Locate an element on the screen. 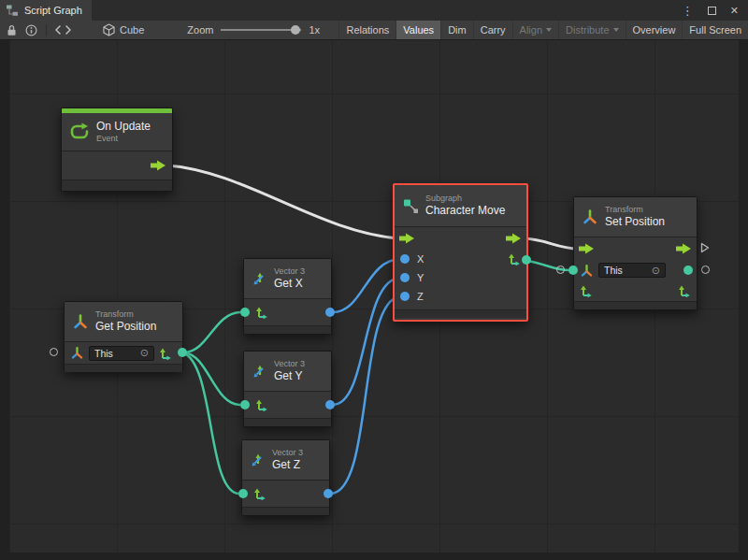  zoom-label: Zoom is located at coordinates (200, 30).